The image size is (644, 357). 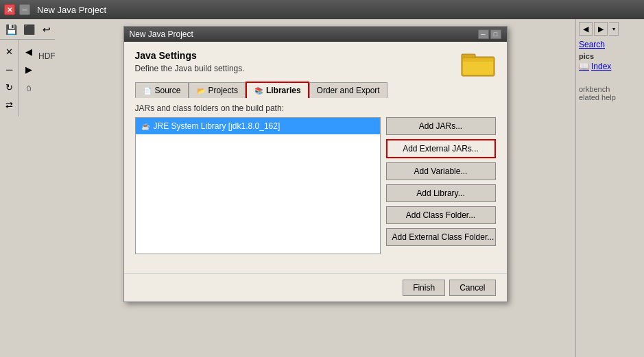 What do you see at coordinates (10, 78) in the screenshot?
I see `left-toolbar: ✕ ─ ↻ ⇄` at bounding box center [10, 78].